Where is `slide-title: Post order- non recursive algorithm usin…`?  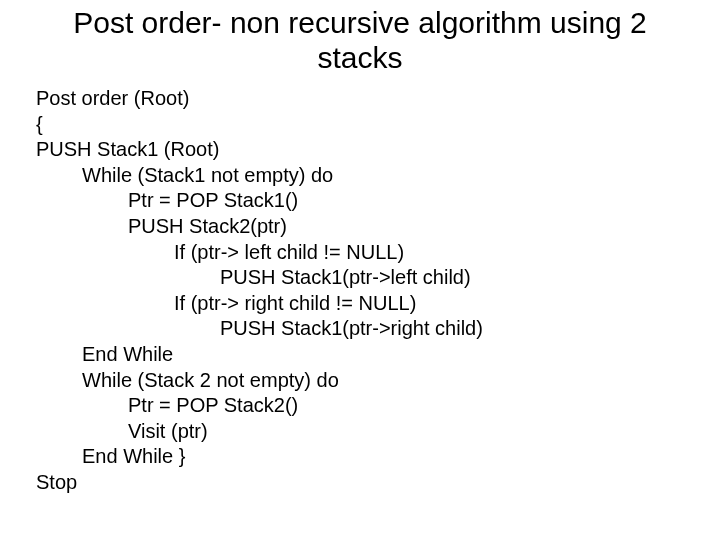 slide-title: Post order- non recursive algorithm usin… is located at coordinates (360, 40).